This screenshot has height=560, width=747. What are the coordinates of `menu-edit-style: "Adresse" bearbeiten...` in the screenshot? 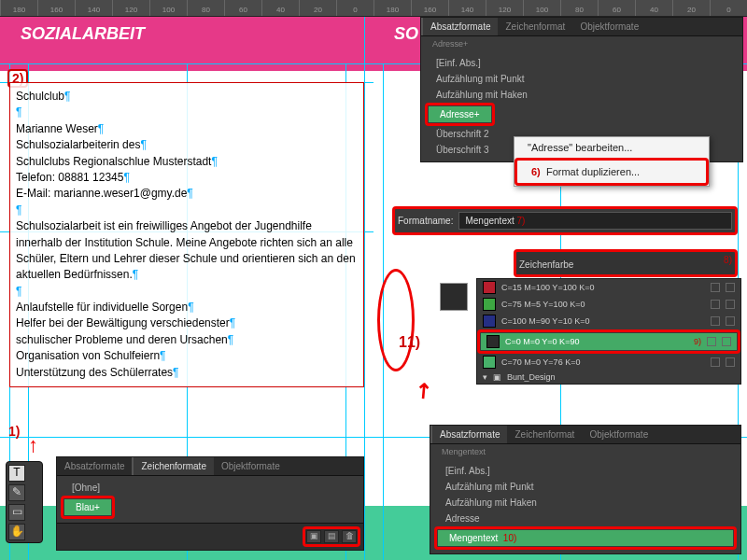 It's located at (612, 147).